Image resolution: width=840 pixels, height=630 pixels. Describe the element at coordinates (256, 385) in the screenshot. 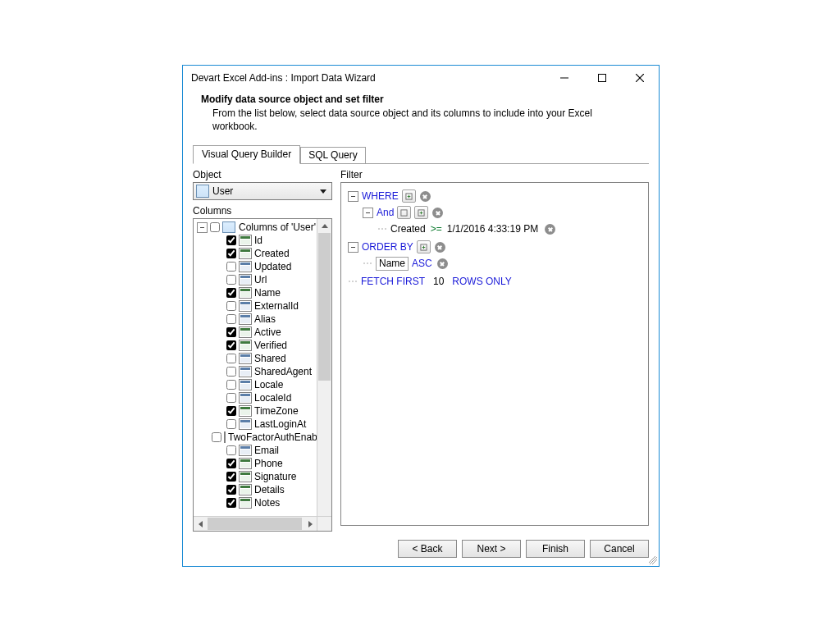

I see `tree-row: Locale` at that location.